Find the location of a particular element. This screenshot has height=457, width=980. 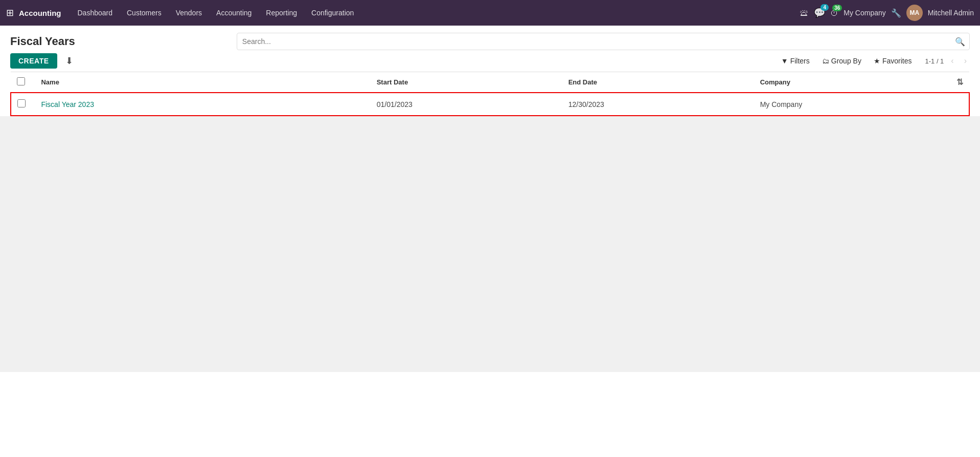

row-name: Fiscal Year 2023 is located at coordinates (202, 104).